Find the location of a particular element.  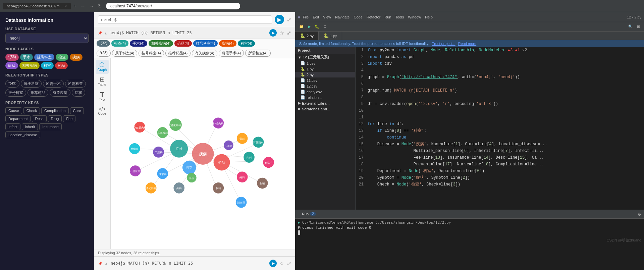

menu-run: Run is located at coordinates (388, 17).